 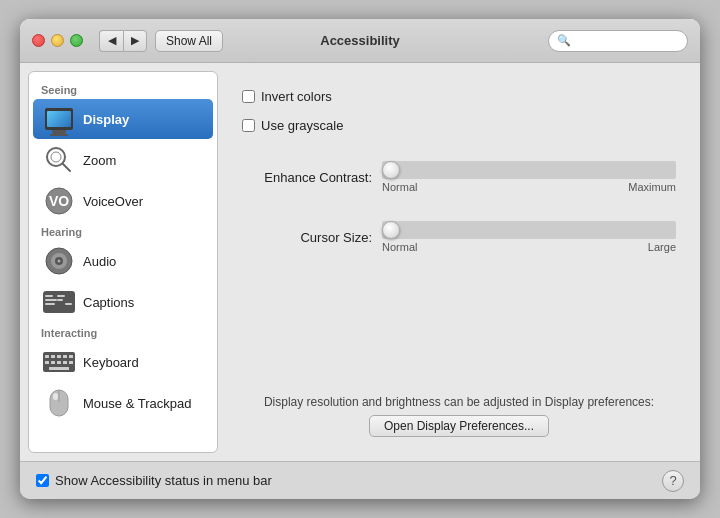 I want to click on sidebar-item-keyboard: Keyboard, so click(x=123, y=362).